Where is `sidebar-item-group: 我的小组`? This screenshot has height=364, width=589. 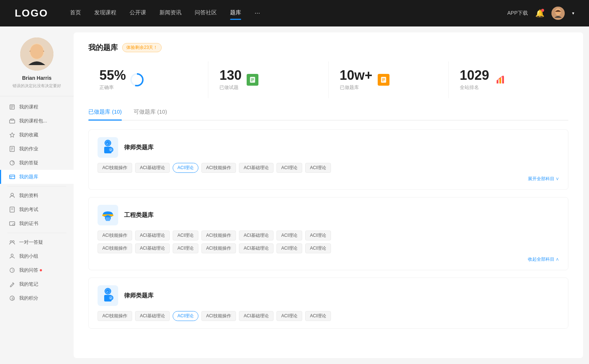
sidebar-item-group: 我的小组 is located at coordinates (37, 256).